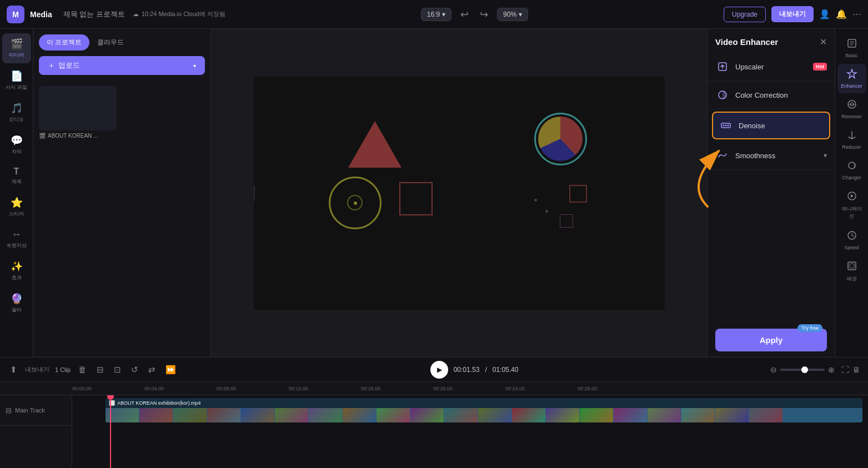  Describe the element at coordinates (845, 370) in the screenshot. I see `fullscreen-icon: ⛶` at that location.